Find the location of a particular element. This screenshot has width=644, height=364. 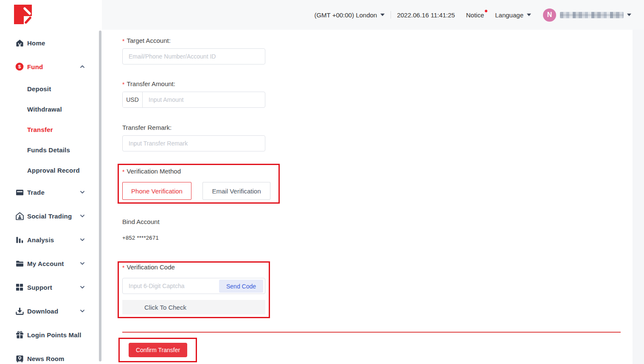

sidebar-item-label: Transfer is located at coordinates (40, 130).